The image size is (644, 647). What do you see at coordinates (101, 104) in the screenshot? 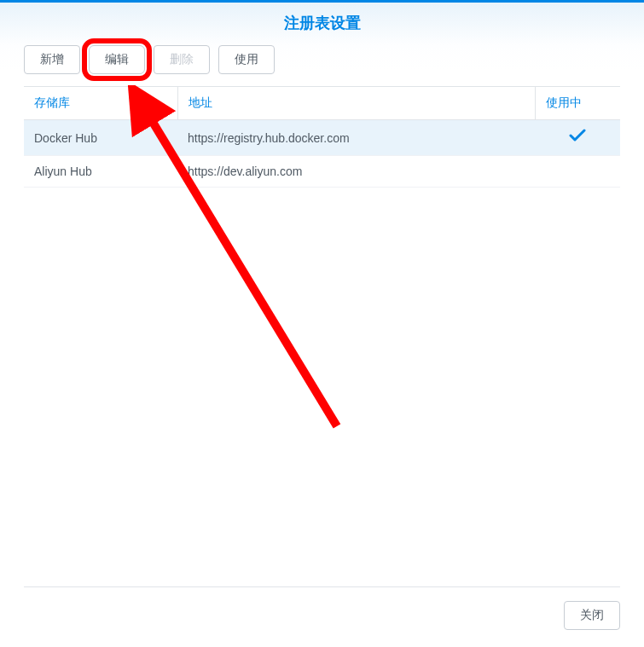
I see `header-repository: 存储库` at bounding box center [101, 104].